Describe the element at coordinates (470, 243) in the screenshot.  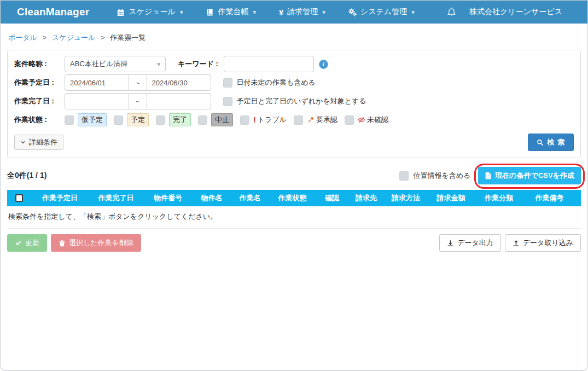
I see `data-export-button: データ出力` at that location.